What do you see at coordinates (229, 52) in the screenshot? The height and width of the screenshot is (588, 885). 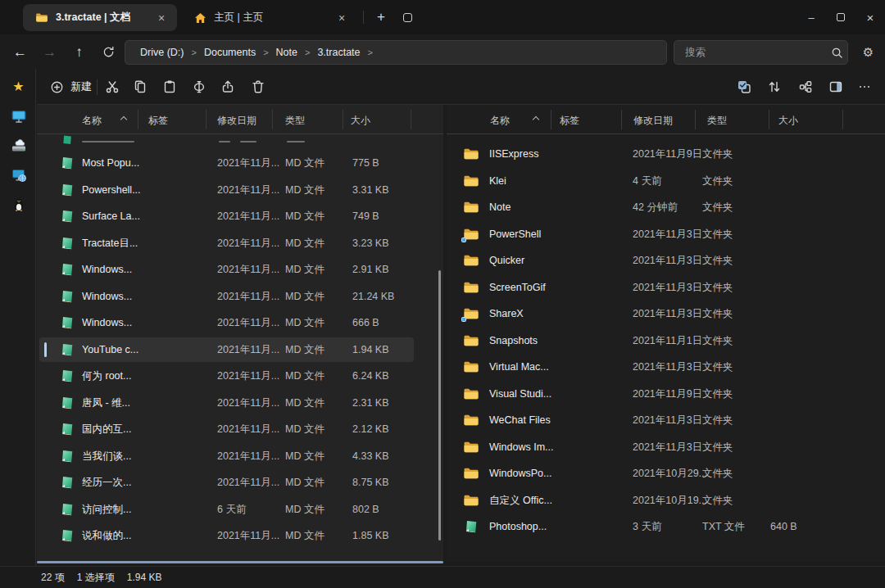 I see `breadcrumb-item: Documents` at bounding box center [229, 52].